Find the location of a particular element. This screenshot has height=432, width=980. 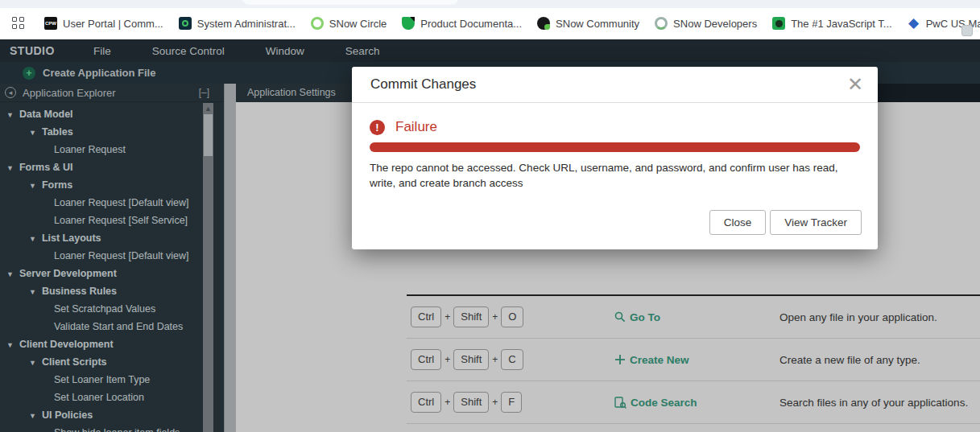

bookmark-label: SNow Developers is located at coordinates (715, 24).